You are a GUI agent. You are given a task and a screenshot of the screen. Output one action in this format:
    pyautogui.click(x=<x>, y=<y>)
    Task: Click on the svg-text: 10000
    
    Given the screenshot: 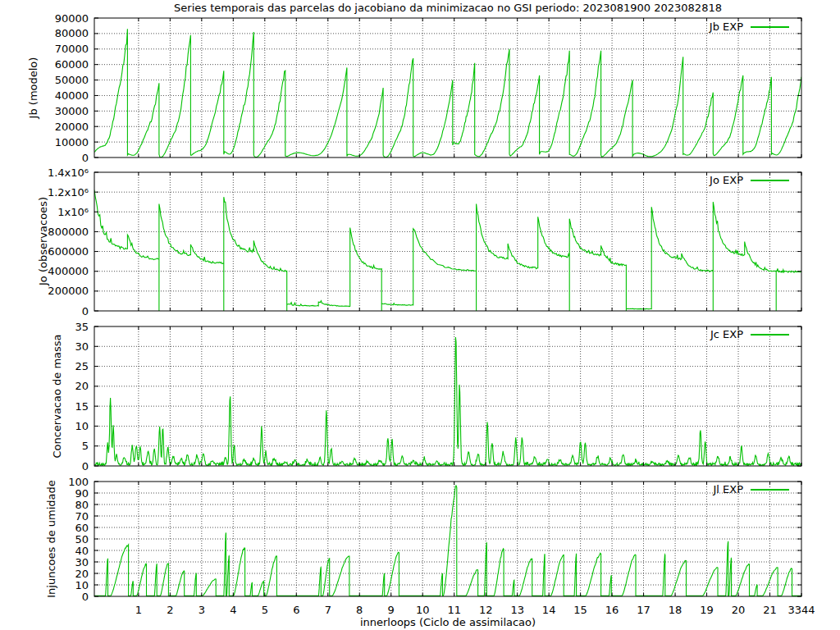 What is the action you would take?
    pyautogui.click(x=72, y=143)
    